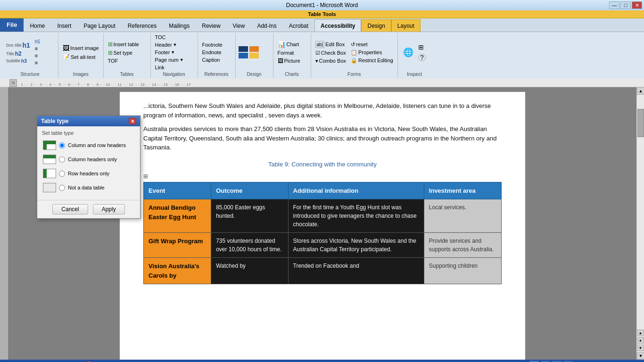 Image resolution: width=644 pixels, height=362 pixels. I want to click on title-btn: Title h2, so click(18, 54).